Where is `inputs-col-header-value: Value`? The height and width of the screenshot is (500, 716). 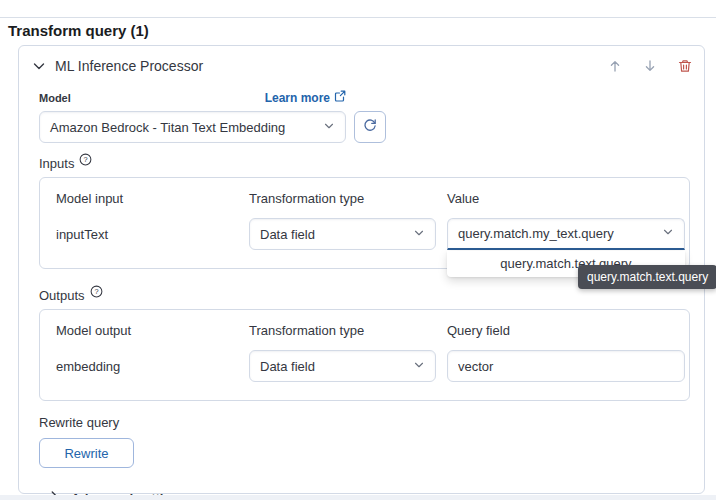 inputs-col-header-value: Value is located at coordinates (566, 204).